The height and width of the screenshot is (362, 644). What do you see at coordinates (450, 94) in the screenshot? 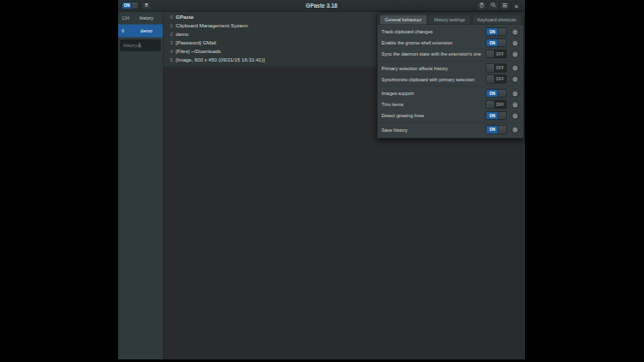
I see `setting-row-images-support: Images support ON ⚙` at bounding box center [450, 94].